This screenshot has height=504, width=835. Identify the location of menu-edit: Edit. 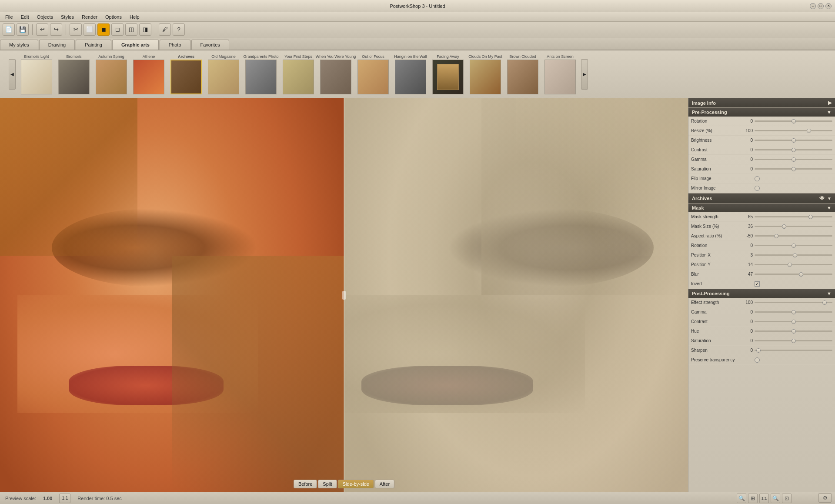
(25, 17).